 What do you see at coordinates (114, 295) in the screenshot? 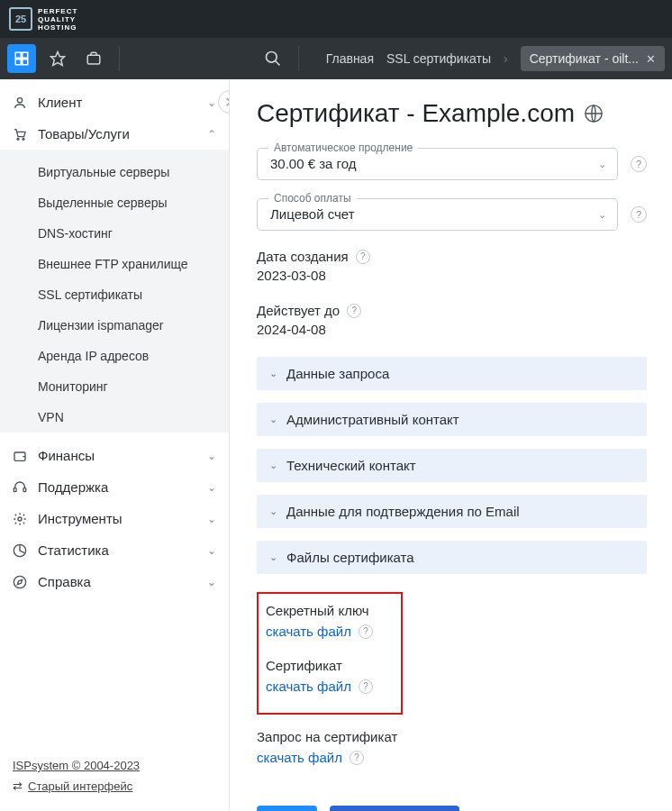
I see `sidebar-item-ssl: SSL сертификаты` at bounding box center [114, 295].